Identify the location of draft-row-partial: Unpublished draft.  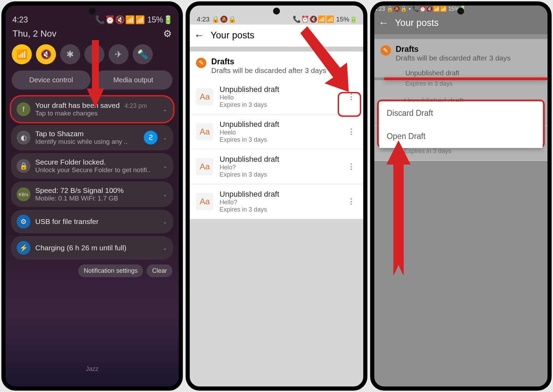
(461, 72).